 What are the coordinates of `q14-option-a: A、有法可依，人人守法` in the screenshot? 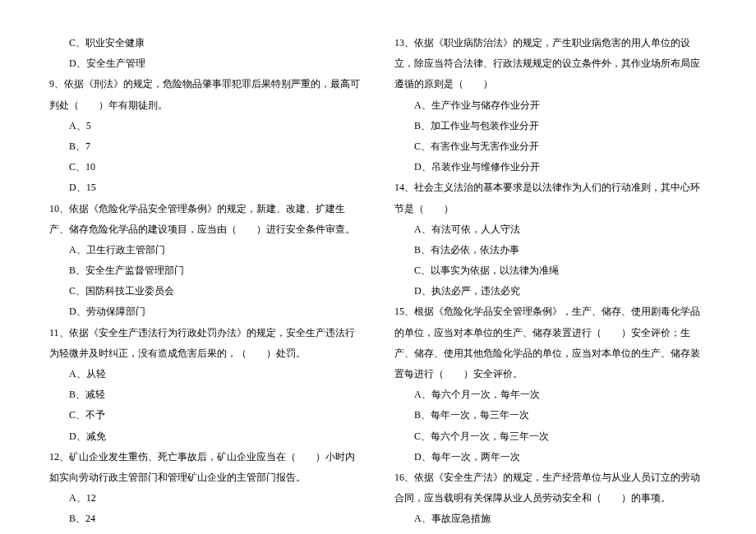 It's located at (560, 230).